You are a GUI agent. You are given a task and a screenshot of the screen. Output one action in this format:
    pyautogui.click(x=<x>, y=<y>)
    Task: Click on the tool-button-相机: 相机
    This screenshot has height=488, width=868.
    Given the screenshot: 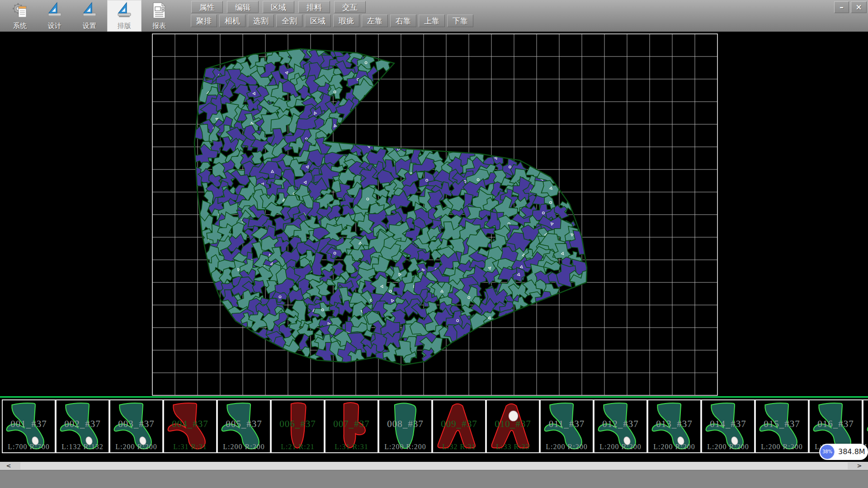 What is the action you would take?
    pyautogui.click(x=232, y=21)
    